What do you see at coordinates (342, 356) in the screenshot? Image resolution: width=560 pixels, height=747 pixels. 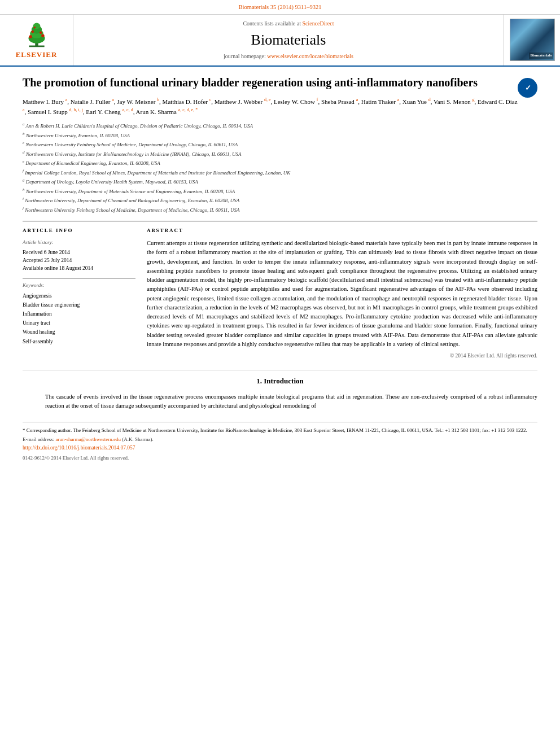 I see `copyright: © 2014 Elsevier Ltd. All rights reserved…` at bounding box center [342, 356].